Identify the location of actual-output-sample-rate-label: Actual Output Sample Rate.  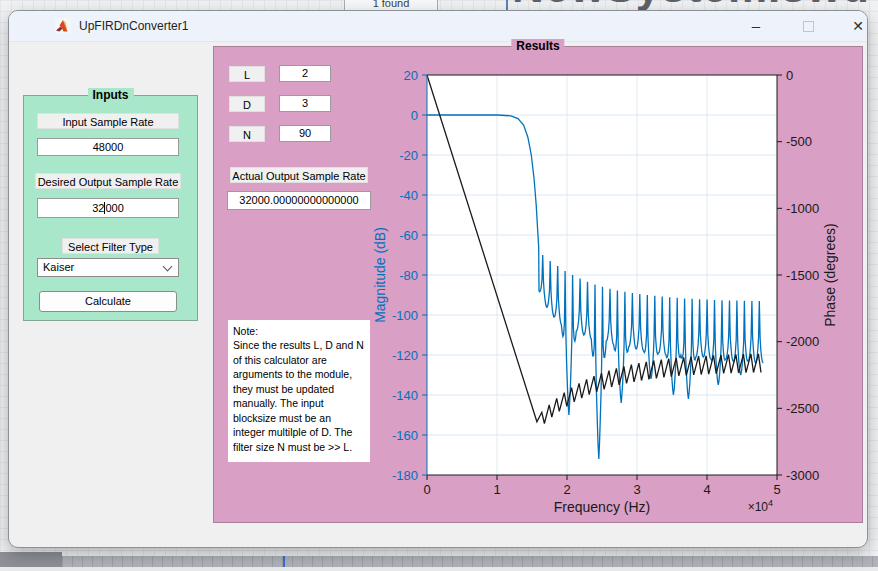
(299, 175).